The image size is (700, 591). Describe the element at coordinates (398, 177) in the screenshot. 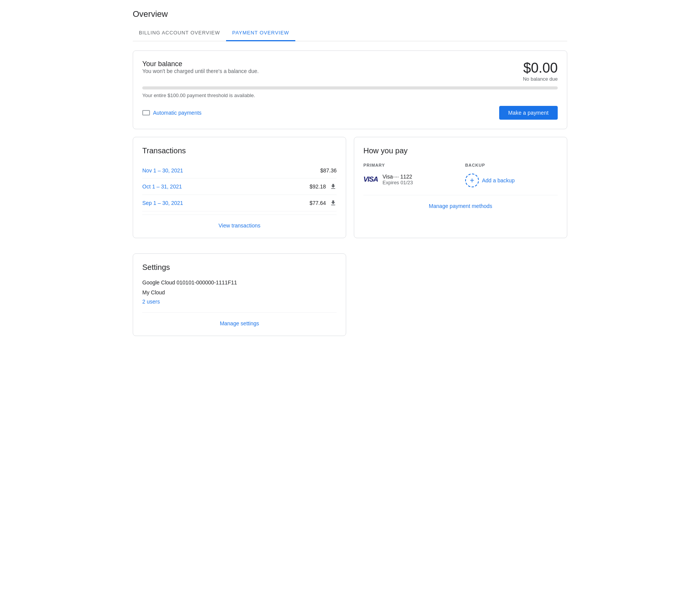

I see `card-number: Visa···· 1122` at that location.